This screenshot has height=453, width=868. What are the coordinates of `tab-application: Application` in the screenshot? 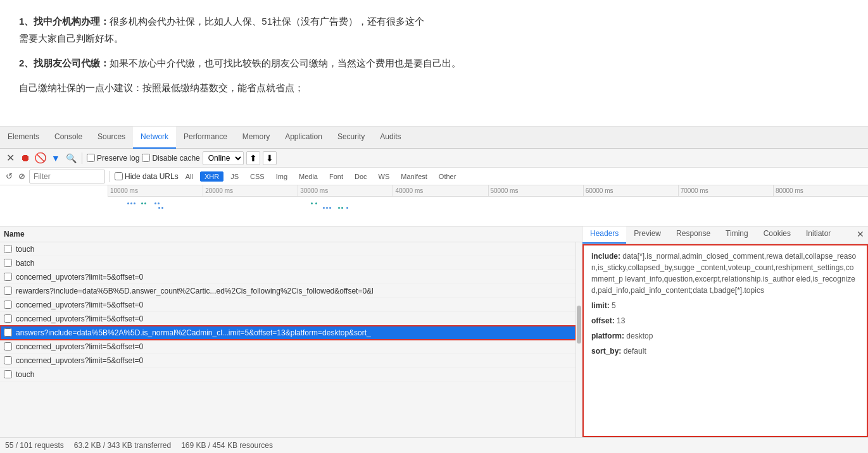 It's located at (304, 138).